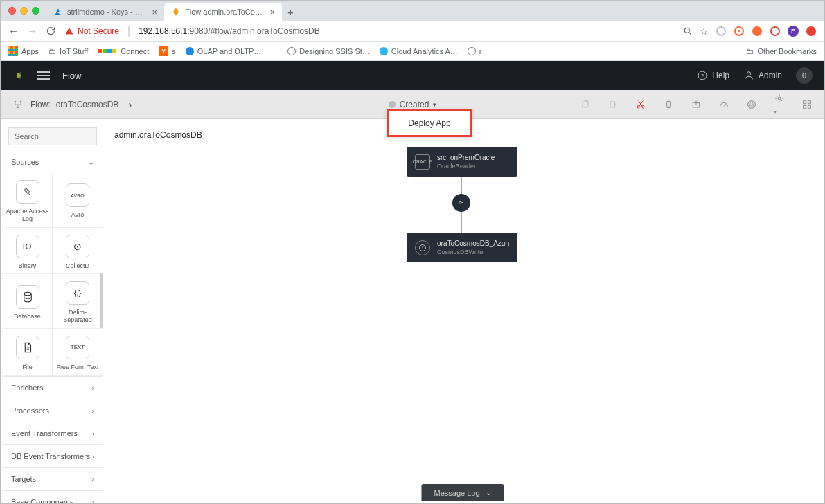 This screenshot has width=825, height=504. What do you see at coordinates (752, 105) in the screenshot?
I see `bell-icon` at bounding box center [752, 105].